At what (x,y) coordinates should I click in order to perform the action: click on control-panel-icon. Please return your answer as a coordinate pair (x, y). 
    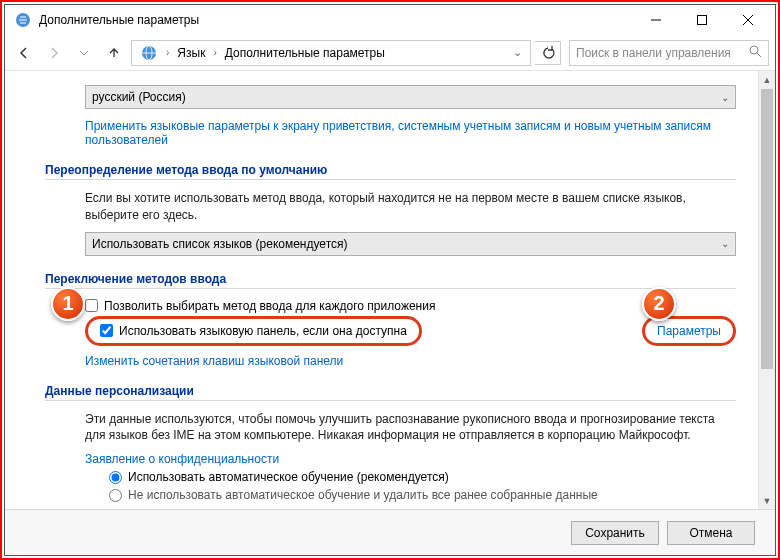
    Looking at the image, I should click on (23, 20).